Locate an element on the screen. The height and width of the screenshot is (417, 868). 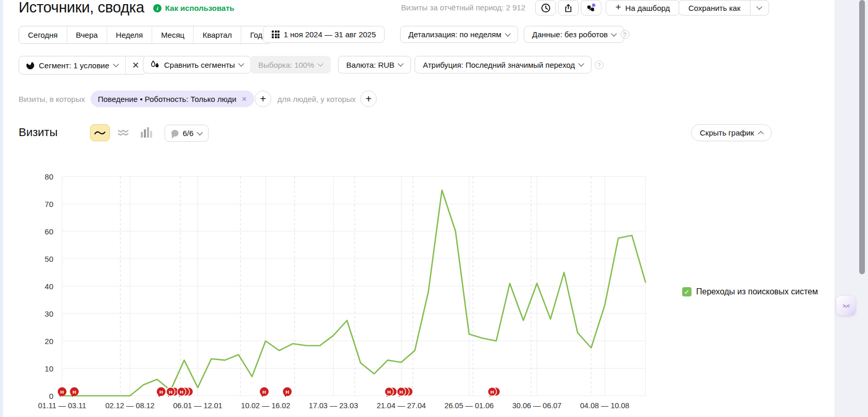
legend-checkbox: ✓ is located at coordinates (687, 292).